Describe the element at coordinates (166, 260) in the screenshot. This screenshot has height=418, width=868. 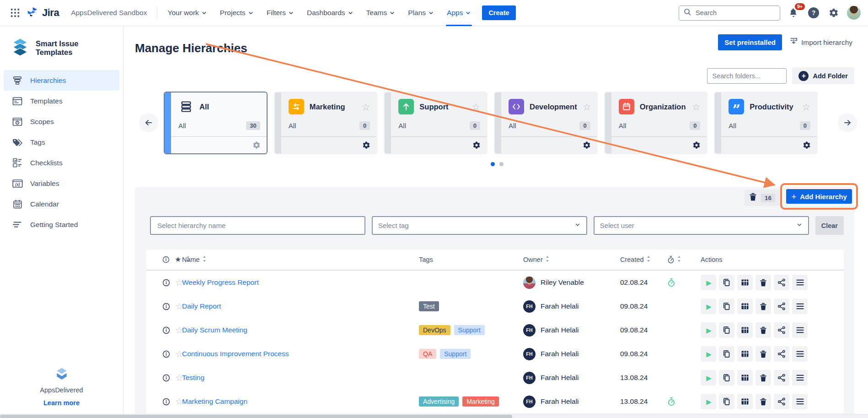
I see `info-column-header-icon` at that location.